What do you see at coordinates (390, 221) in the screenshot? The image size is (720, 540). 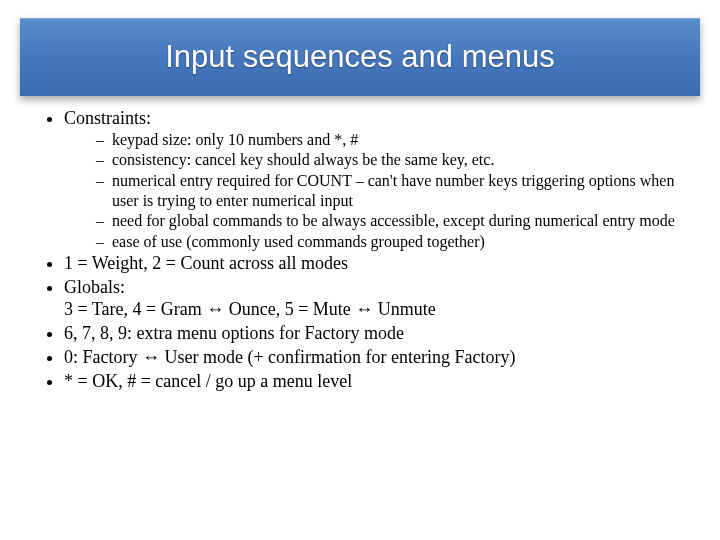 I see `list-item: need for global commands to be always ac…` at bounding box center [390, 221].